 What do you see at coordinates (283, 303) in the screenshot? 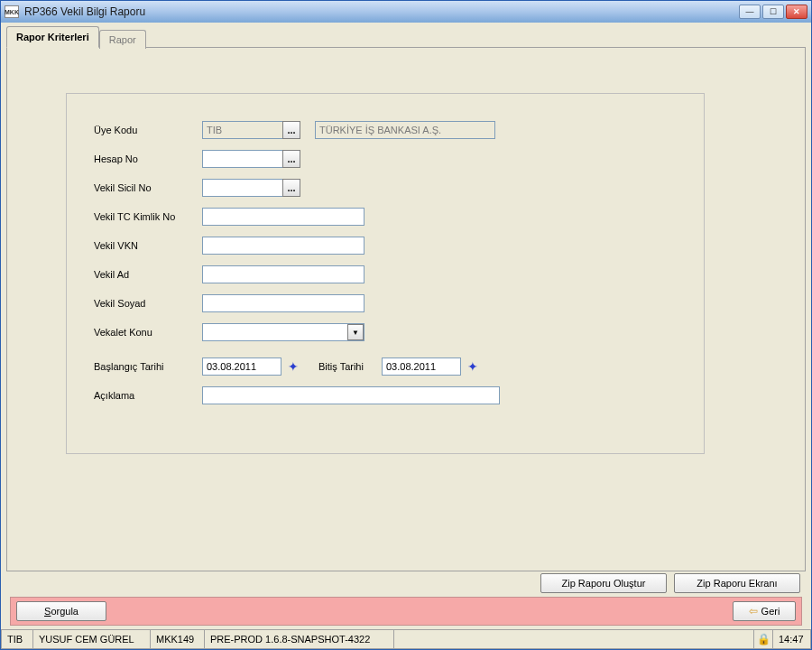
I see `vekil-soyad-input` at bounding box center [283, 303].